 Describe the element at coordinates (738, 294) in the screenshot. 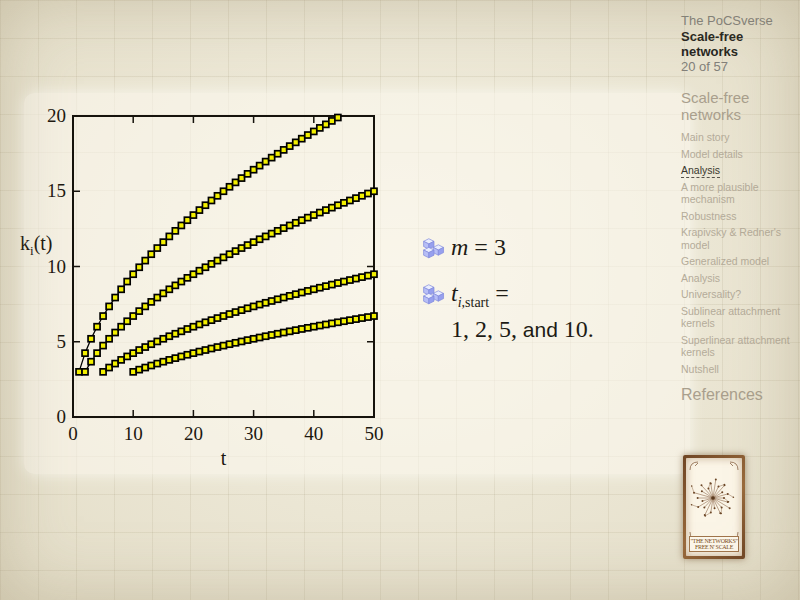

I see `sidebar-item-universality: Universality?` at that location.